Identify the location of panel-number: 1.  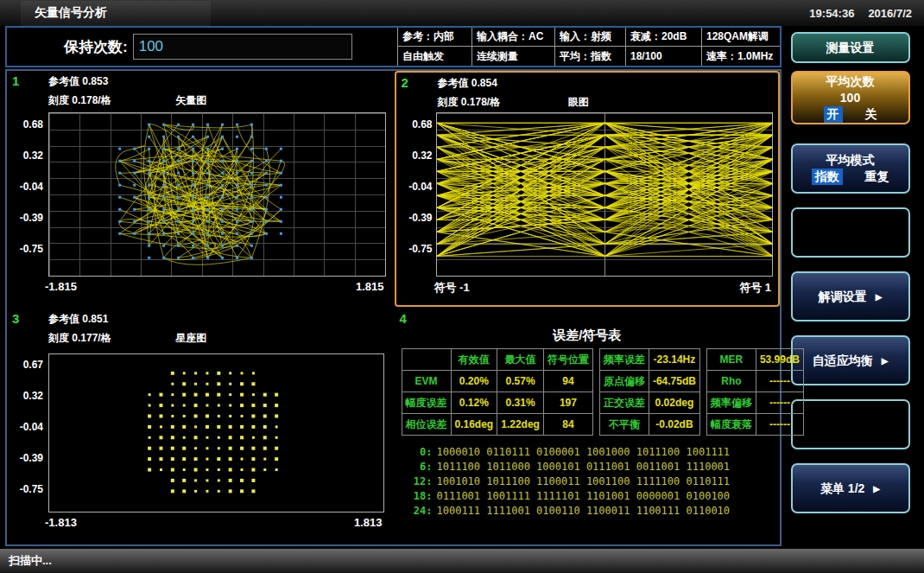
(16, 81).